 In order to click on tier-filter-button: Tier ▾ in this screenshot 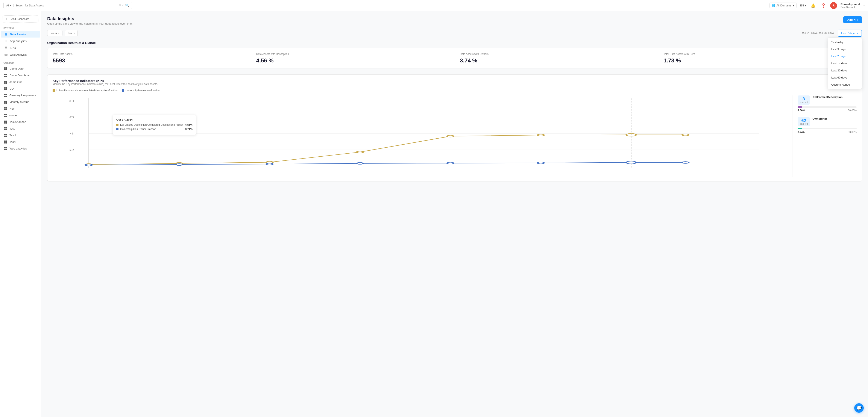, I will do `click(71, 33)`.